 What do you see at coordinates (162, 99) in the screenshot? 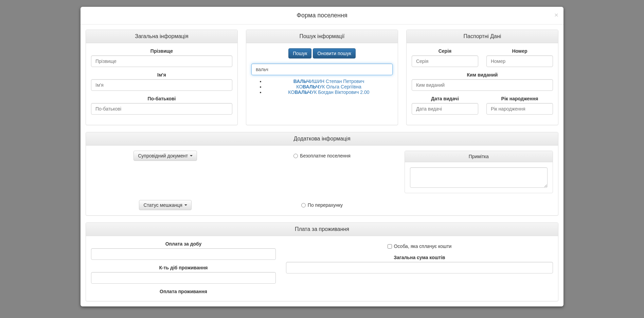
I see `patronymic-label: По-батькові` at bounding box center [162, 99].